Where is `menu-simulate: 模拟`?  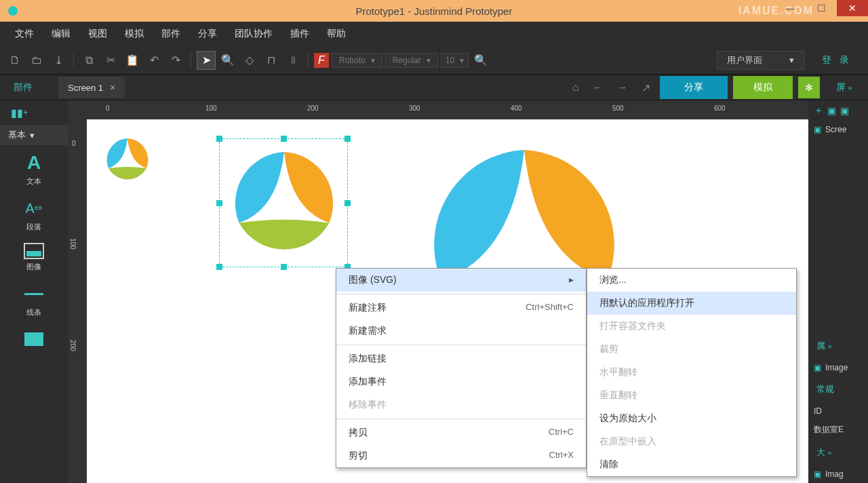
menu-simulate: 模拟 is located at coordinates (134, 34).